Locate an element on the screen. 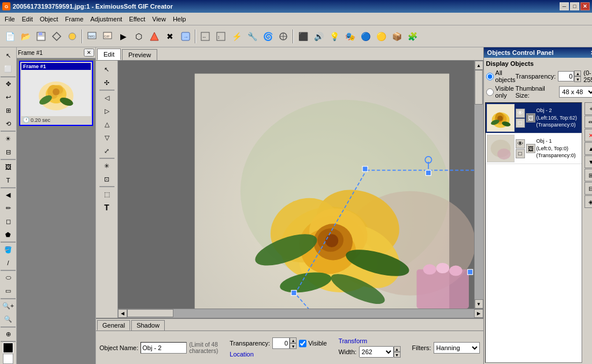  tool-crop: ⊞ is located at coordinates (8, 111).